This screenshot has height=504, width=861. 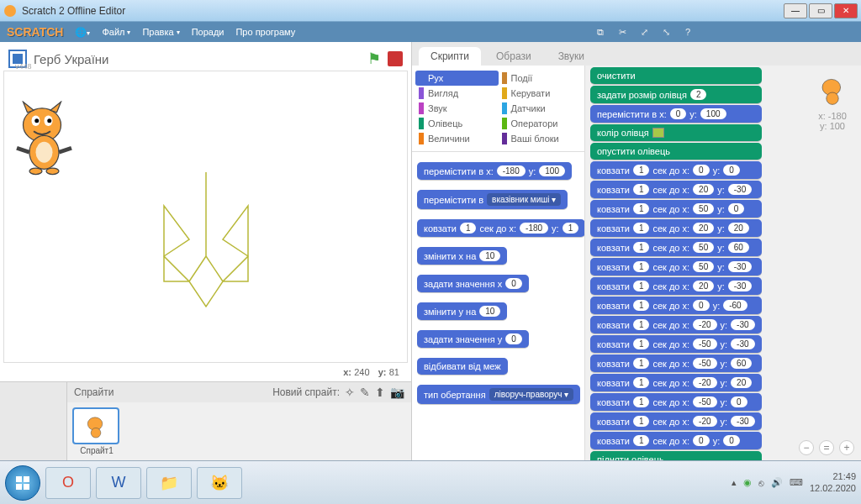 I want to click on tray-clock: 21:49 12.02.2020, so click(x=832, y=482).